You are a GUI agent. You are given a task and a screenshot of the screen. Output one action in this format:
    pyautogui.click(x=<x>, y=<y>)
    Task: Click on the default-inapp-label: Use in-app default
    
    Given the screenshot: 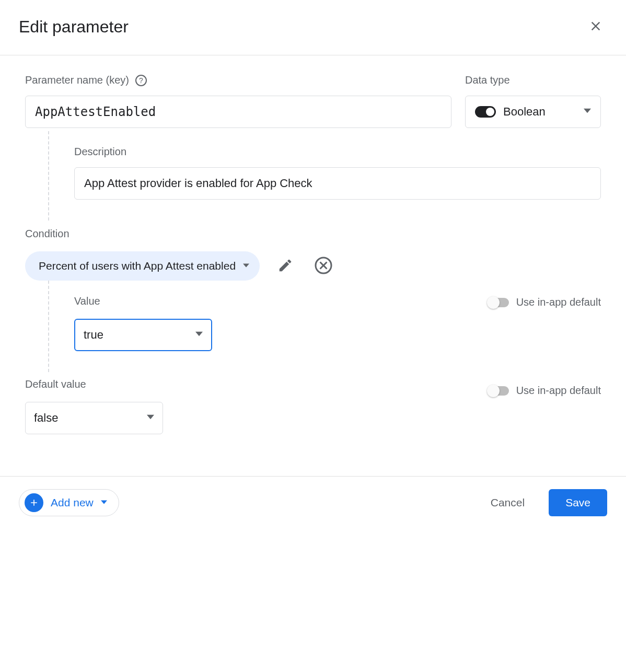 What is the action you would take?
    pyautogui.click(x=559, y=391)
    